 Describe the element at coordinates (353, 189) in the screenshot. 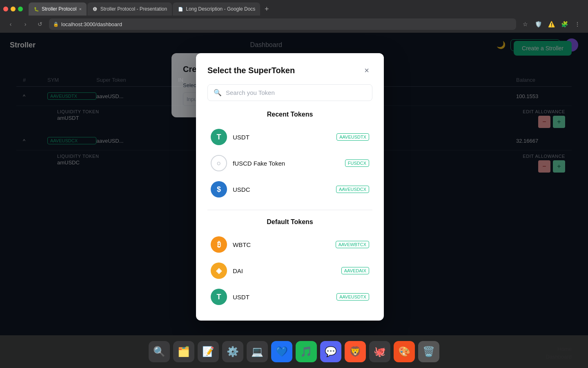

I see `token-badge-usdc: AAVEUSDCX` at that location.